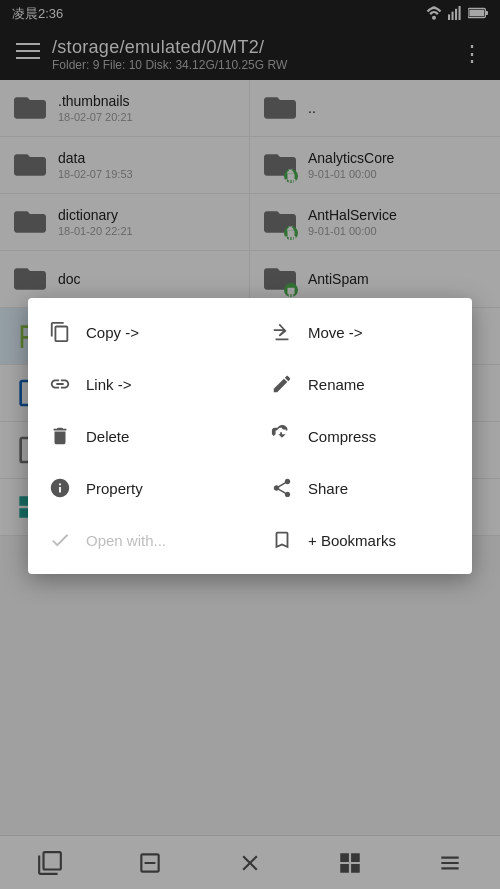  Describe the element at coordinates (282, 488) in the screenshot. I see `share-icon` at that location.